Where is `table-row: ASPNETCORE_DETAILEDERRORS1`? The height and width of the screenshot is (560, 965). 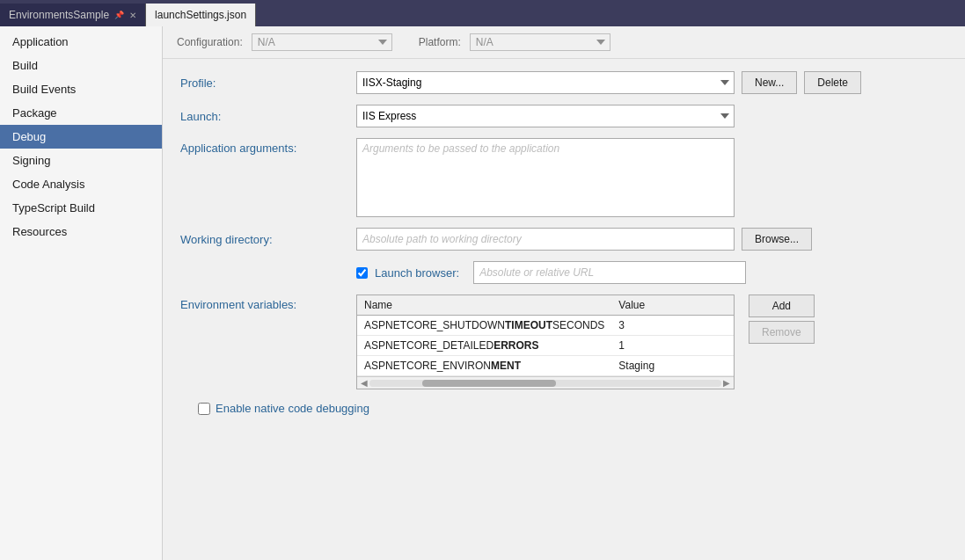 table-row: ASPNETCORE_DETAILEDERRORS1 is located at coordinates (545, 346).